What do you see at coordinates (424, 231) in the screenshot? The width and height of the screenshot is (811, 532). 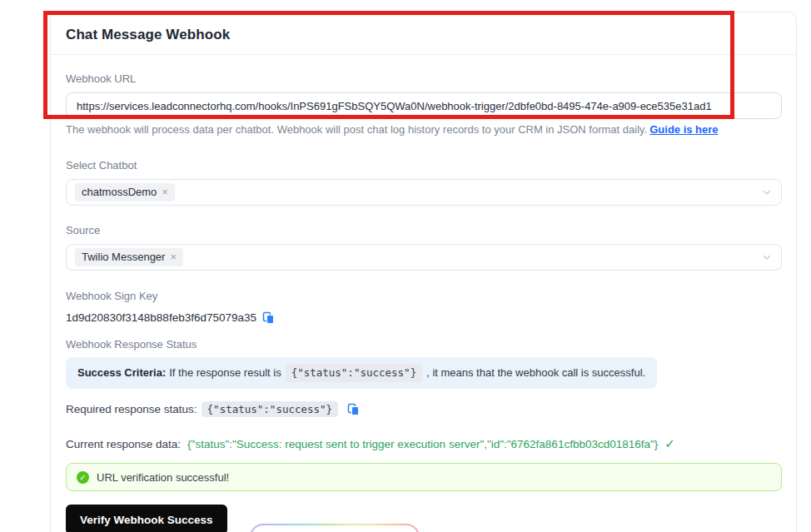 I see `source-label: Source` at bounding box center [424, 231].